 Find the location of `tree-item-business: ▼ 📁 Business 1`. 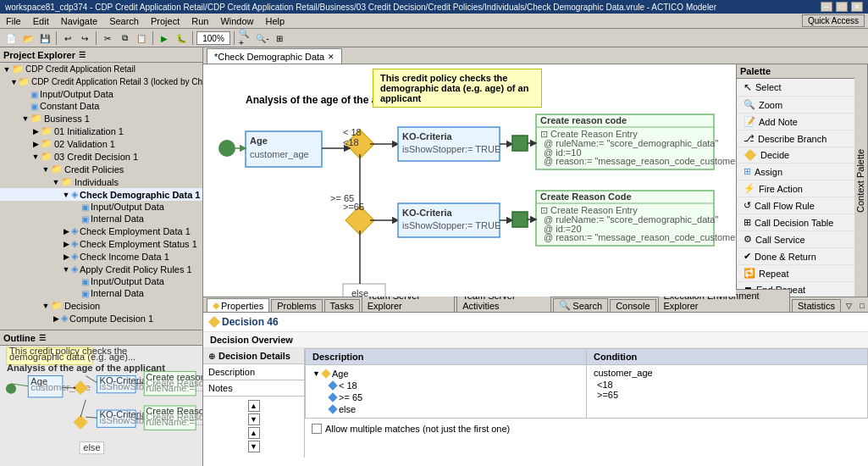

tree-item-business: ▼ 📁 Business 1 is located at coordinates (102, 119).